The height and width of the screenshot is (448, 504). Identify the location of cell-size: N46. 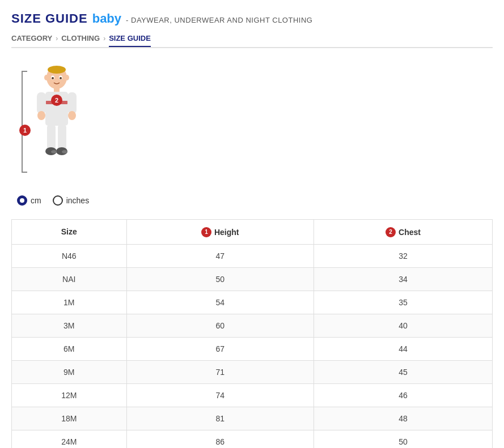
(69, 256).